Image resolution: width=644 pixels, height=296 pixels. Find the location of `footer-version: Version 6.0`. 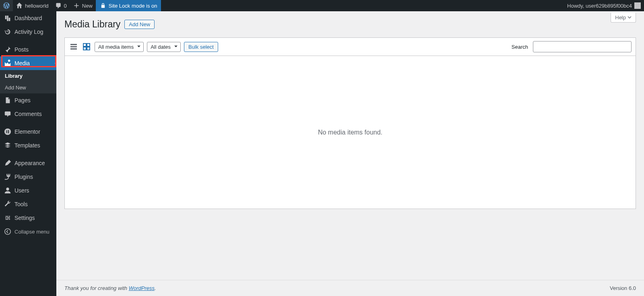

footer-version: Version 6.0 is located at coordinates (623, 288).